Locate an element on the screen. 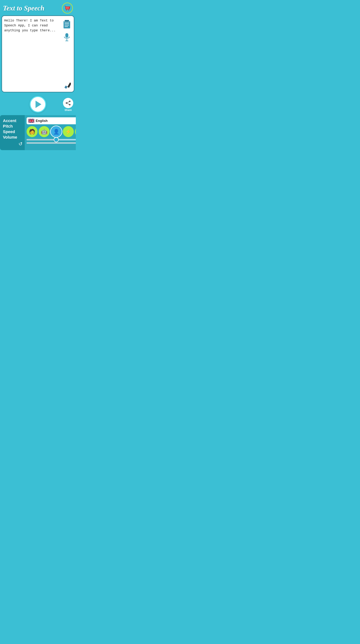 This screenshot has width=360, height=644. cart-button is located at coordinates (67, 8).